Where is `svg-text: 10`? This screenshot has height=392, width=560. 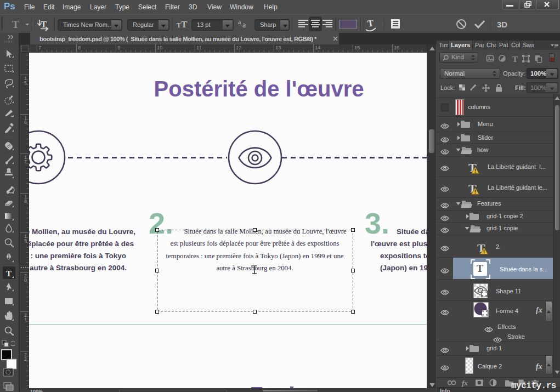
svg-text: 10 is located at coordinates (160, 48).